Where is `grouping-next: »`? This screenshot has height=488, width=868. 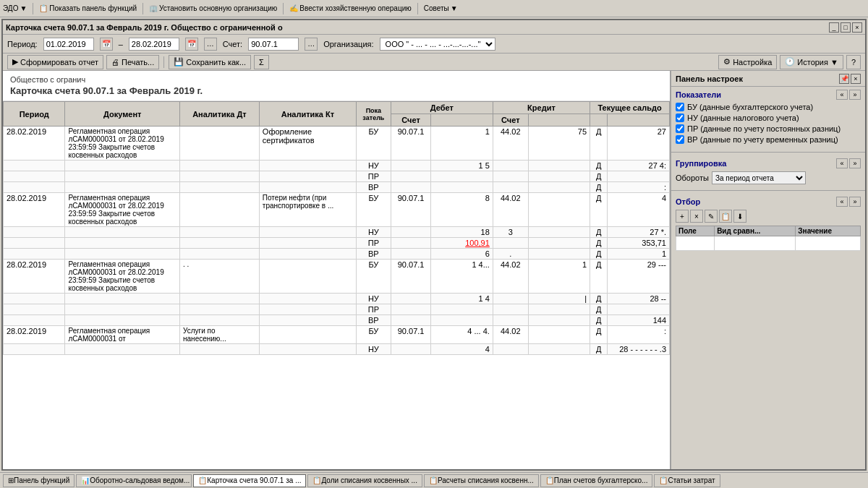 grouping-next: » is located at coordinates (855, 163).